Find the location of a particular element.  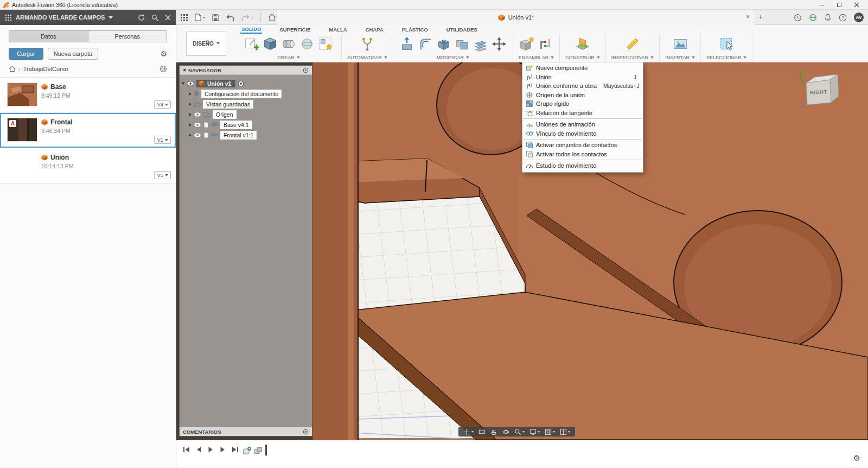

menu-item-activar-conjuntos: Activar conjuntos de contactos is located at coordinates (583, 146).